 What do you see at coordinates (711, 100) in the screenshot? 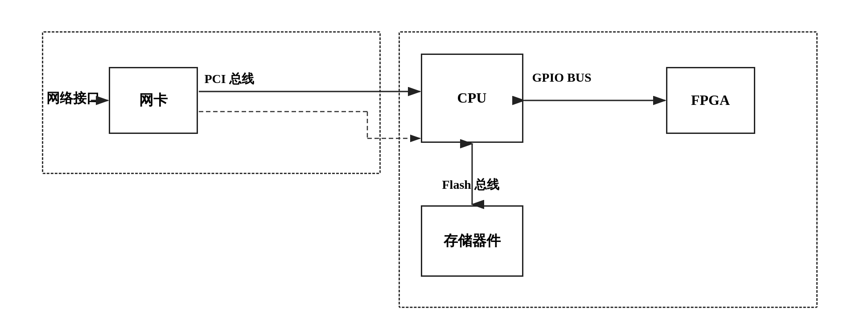
I see `box-fpga: FPGA` at bounding box center [711, 100].